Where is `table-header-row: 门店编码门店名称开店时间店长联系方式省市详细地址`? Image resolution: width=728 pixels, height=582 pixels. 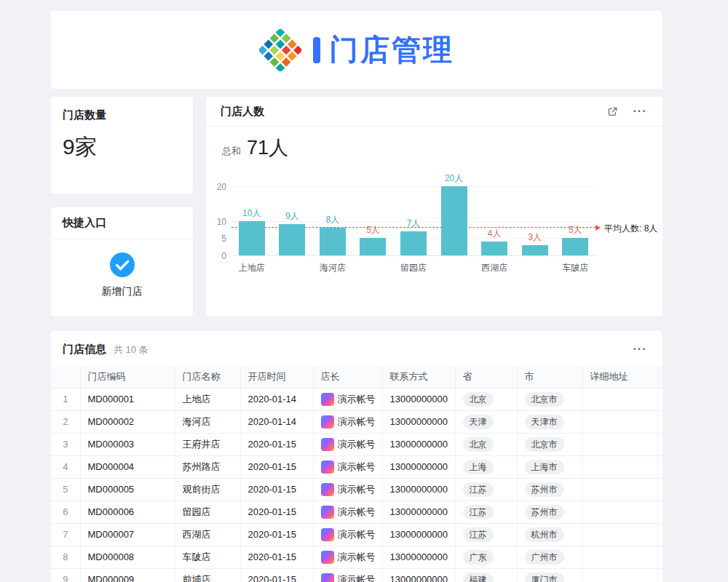
table-header-row: 门店编码门店名称开店时间店长联系方式省市详细地址 is located at coordinates (357, 377).